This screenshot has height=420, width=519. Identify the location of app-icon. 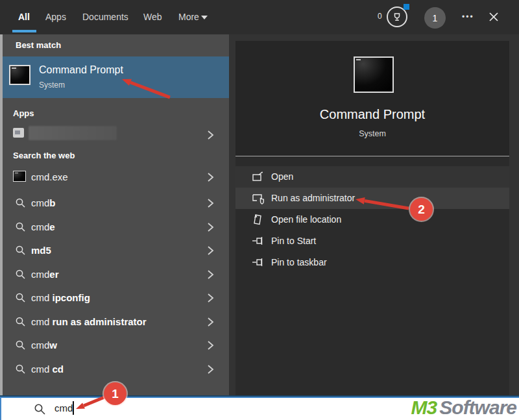
(18, 132).